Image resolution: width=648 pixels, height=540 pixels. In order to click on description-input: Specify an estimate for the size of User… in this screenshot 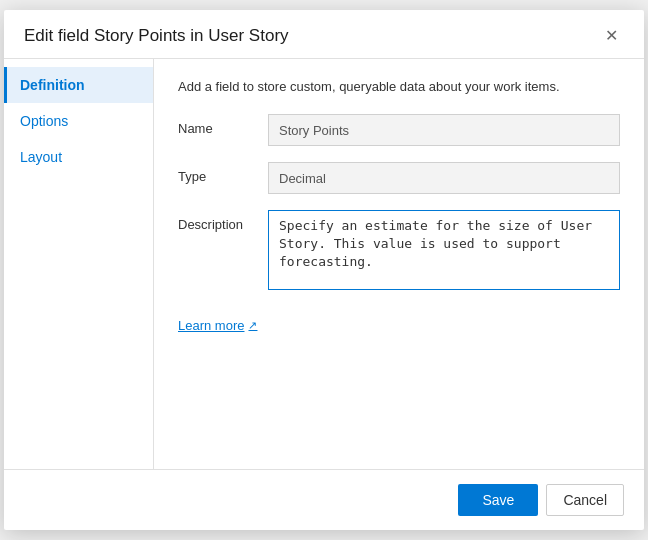, I will do `click(444, 250)`.